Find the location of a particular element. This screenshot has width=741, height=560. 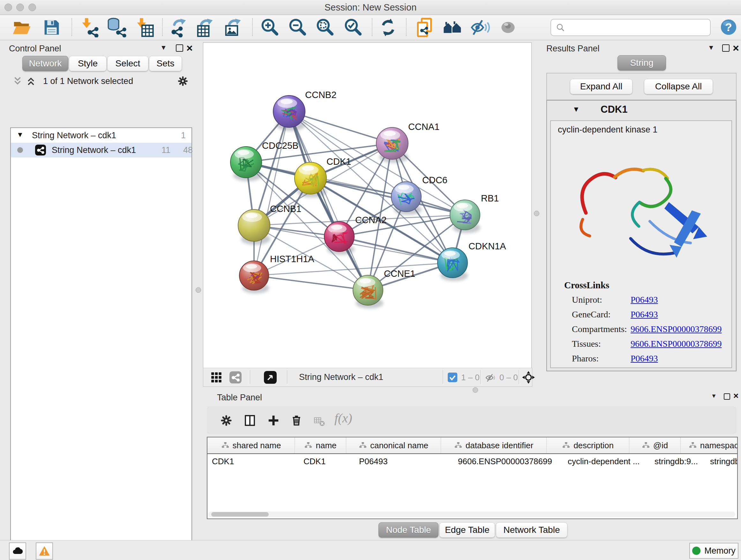

show-selected-eye-icon is located at coordinates (508, 27).